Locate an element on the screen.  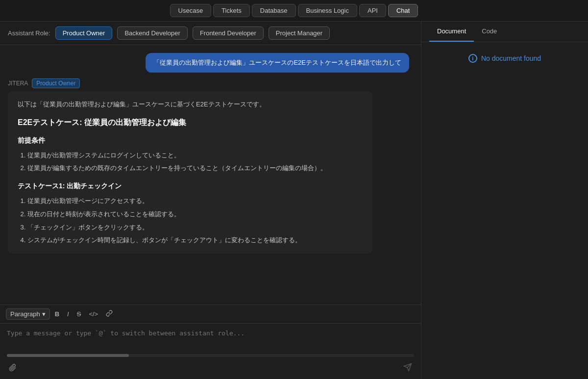
code-button: </> is located at coordinates (93, 314).